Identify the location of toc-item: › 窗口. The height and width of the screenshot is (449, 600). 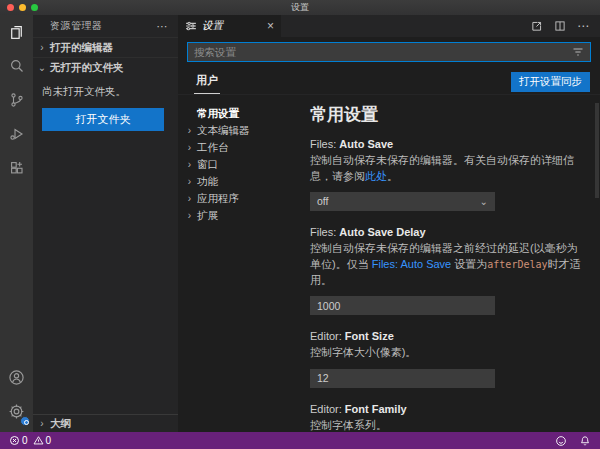
(242, 164).